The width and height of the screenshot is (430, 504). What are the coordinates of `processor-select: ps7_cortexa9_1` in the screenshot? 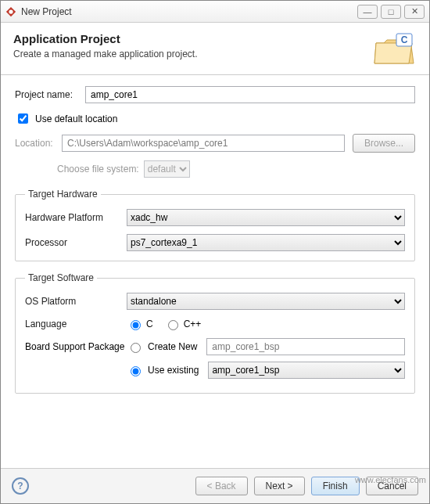 It's located at (266, 243).